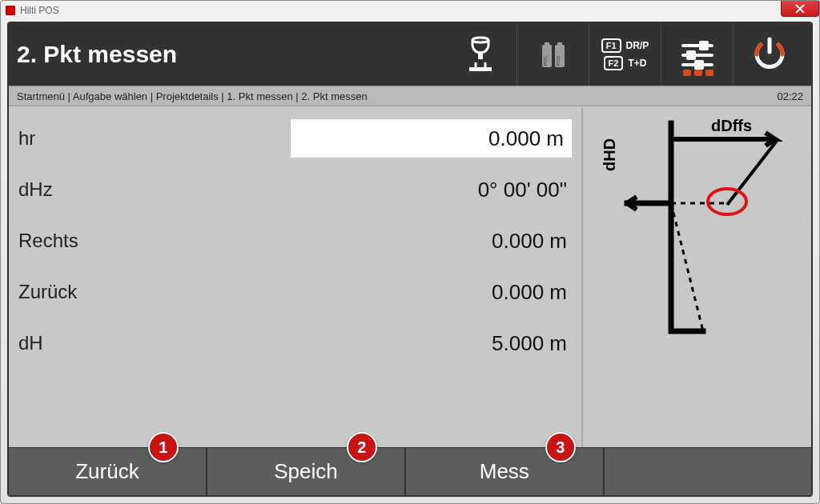 The width and height of the screenshot is (820, 504). Describe the element at coordinates (558, 61) in the screenshot. I see `svg-text: POS` at that location.